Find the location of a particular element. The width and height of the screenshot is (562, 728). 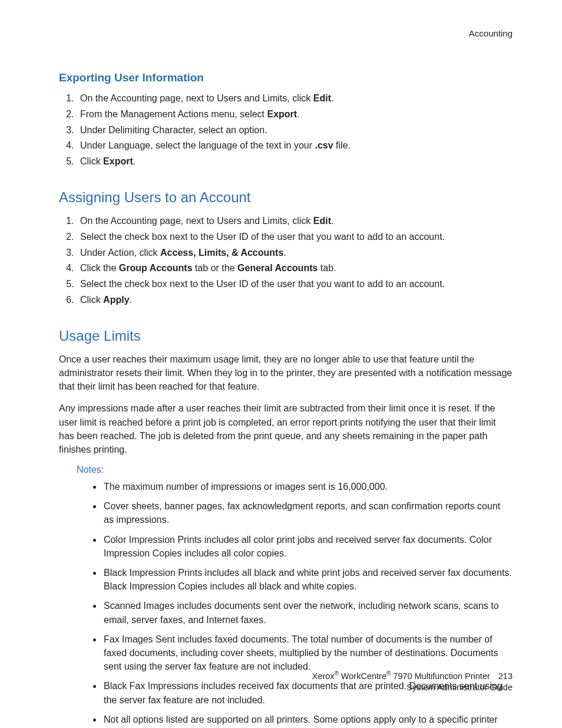

page-number: 213 is located at coordinates (505, 676).